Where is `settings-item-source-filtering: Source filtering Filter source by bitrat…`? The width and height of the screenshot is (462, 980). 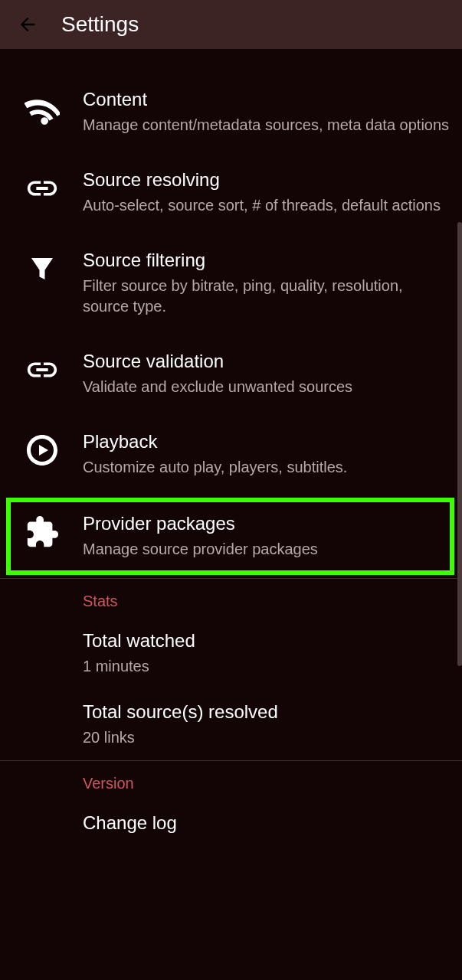
settings-item-source-filtering: Source filtering Filter source by bitrat… is located at coordinates (231, 283).